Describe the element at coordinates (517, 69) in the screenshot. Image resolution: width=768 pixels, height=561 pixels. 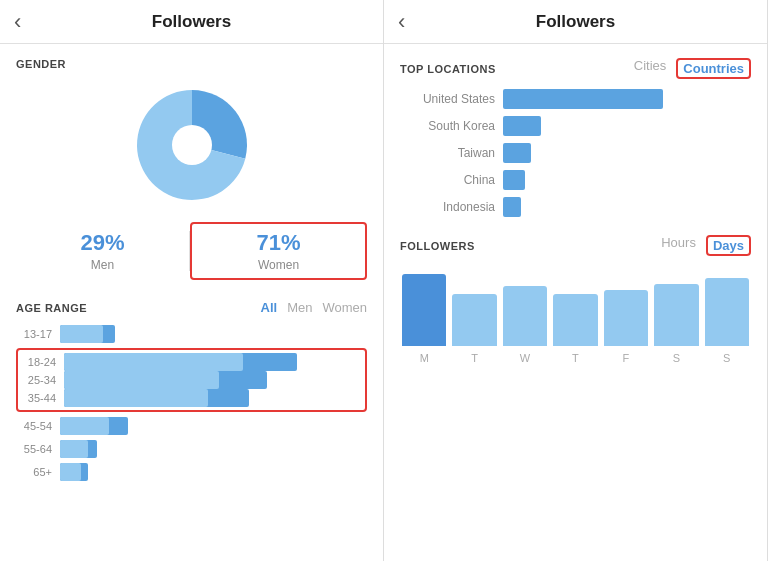
I see `locations-section-label: TOP LOCATIONS` at that location.